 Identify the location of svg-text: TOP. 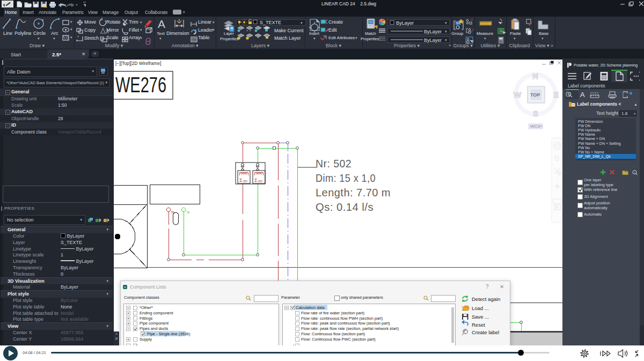
(535, 95).